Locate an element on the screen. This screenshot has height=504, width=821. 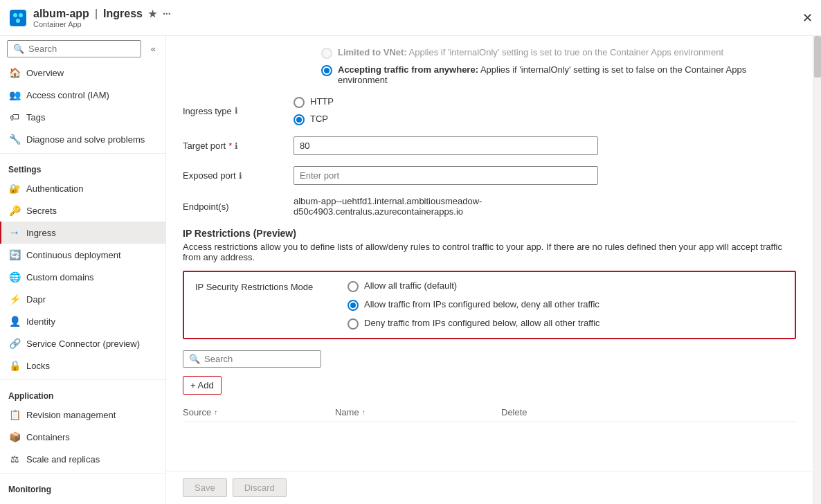
sidebar-item-overview: 🏠 Overview is located at coordinates (83, 73).